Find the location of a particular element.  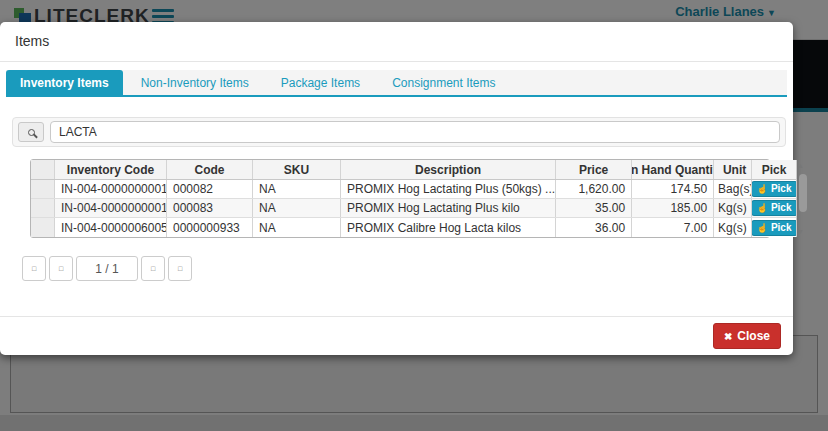

table-row: IN-004-0000006005 0000000933 NA PROMIX C… is located at coordinates (414, 228).